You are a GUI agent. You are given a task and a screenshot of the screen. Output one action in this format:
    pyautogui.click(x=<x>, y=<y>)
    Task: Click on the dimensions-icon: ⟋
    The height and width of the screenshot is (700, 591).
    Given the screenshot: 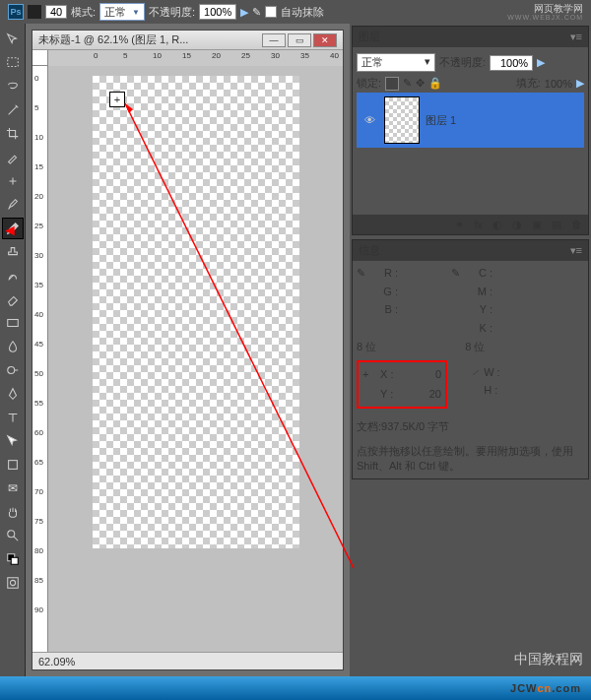 What is the action you would take?
    pyautogui.click(x=475, y=372)
    